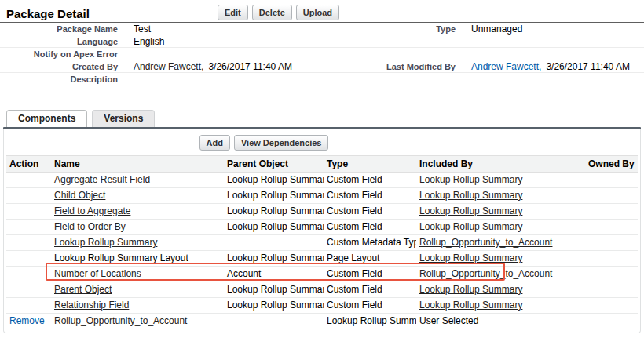  I want to click on tab-versions: Versions, so click(123, 118).